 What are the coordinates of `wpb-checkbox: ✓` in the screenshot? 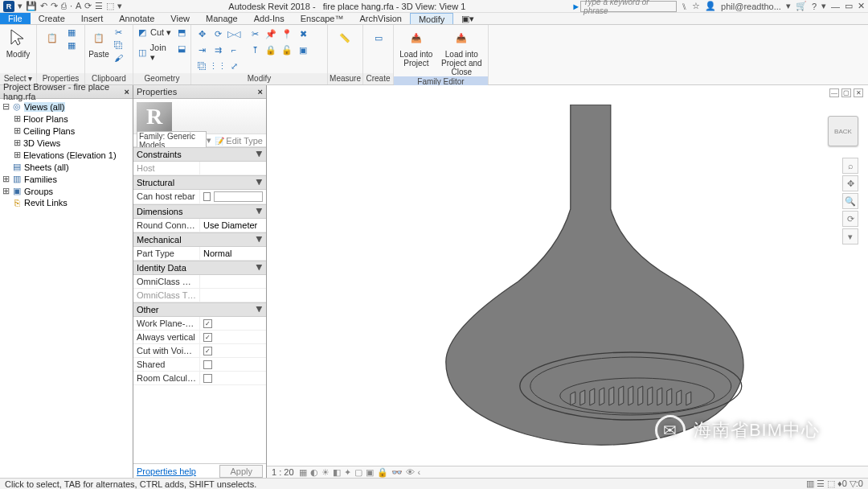 It's located at (207, 323).